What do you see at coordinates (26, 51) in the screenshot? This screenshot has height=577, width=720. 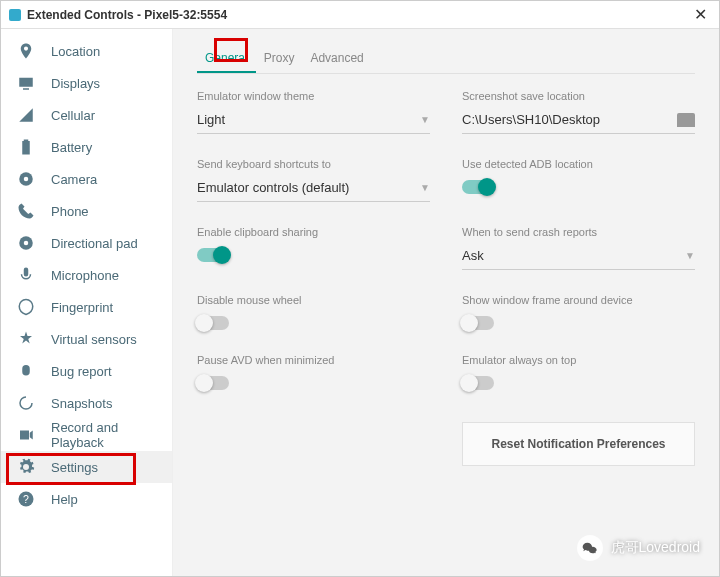 I see `location-icon` at bounding box center [26, 51].